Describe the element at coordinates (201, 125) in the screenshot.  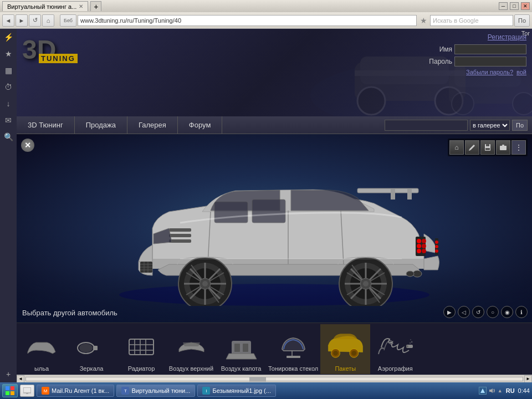
I see `nav-forum: Форум` at that location.